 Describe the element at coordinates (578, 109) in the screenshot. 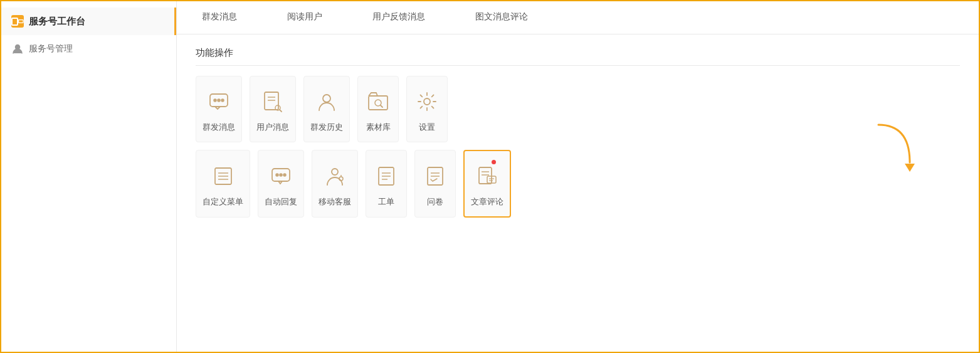

I see `func-row-1: 群发消息 用户消息` at that location.